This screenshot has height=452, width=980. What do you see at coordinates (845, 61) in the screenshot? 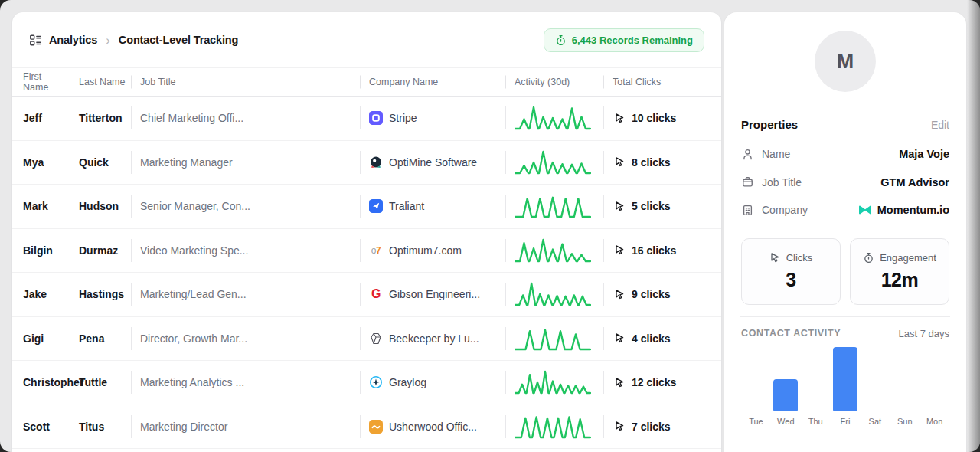
I see `avatar: M` at bounding box center [845, 61].